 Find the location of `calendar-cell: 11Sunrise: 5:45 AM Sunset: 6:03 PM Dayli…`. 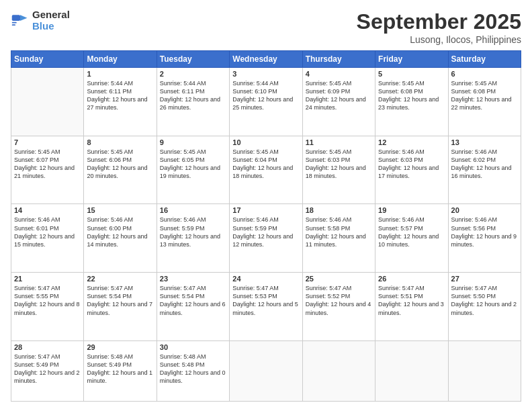

calendar-cell: 11Sunrise: 5:45 AM Sunset: 6:03 PM Dayli… is located at coordinates (339, 170).